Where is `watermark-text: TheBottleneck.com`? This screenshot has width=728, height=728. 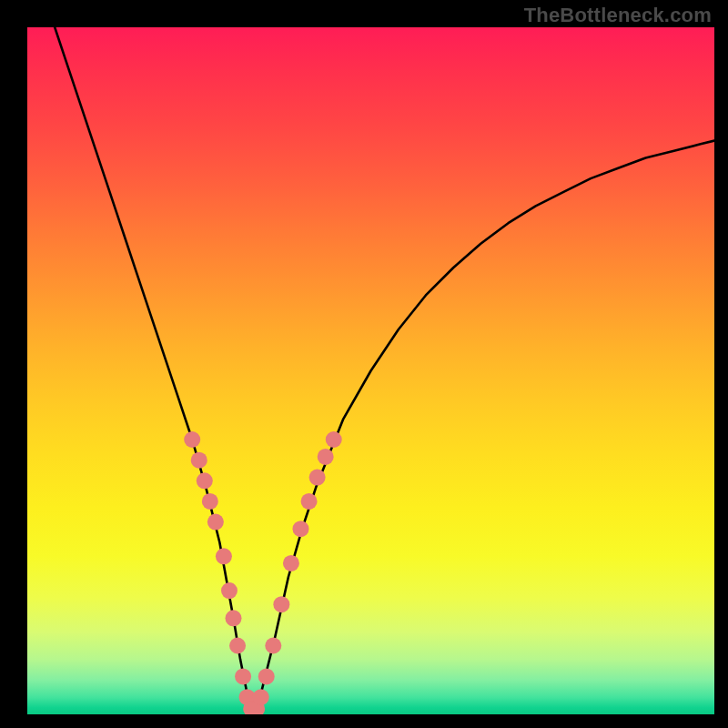 watermark-text: TheBottleneck.com is located at coordinates (618, 15).